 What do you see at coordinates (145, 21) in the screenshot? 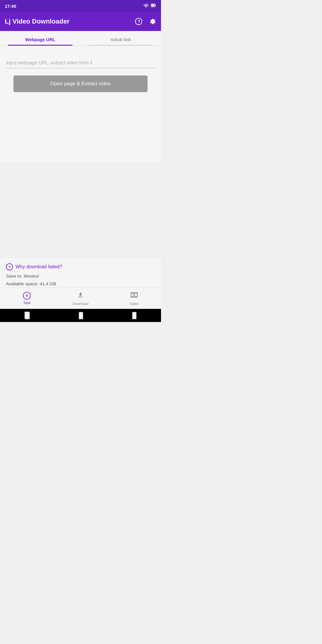
I see `app-bar-actions: ?` at bounding box center [145, 21].